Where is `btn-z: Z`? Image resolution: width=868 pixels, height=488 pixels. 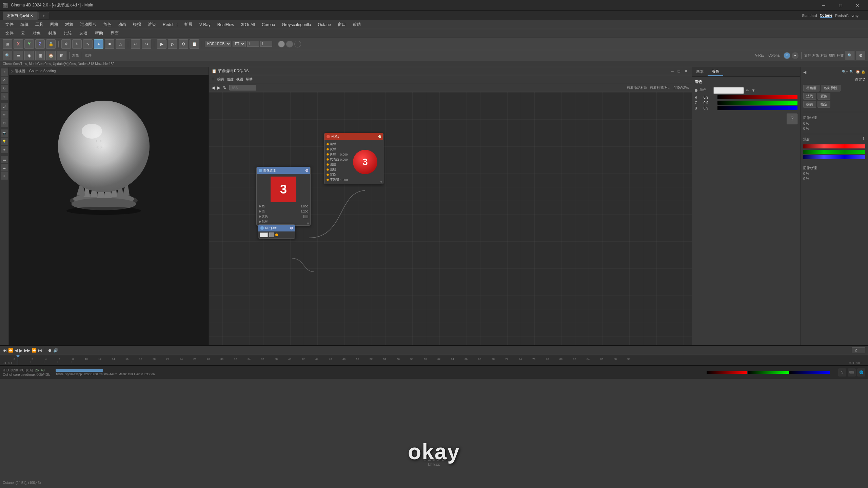
btn-z: Z is located at coordinates (40, 44).